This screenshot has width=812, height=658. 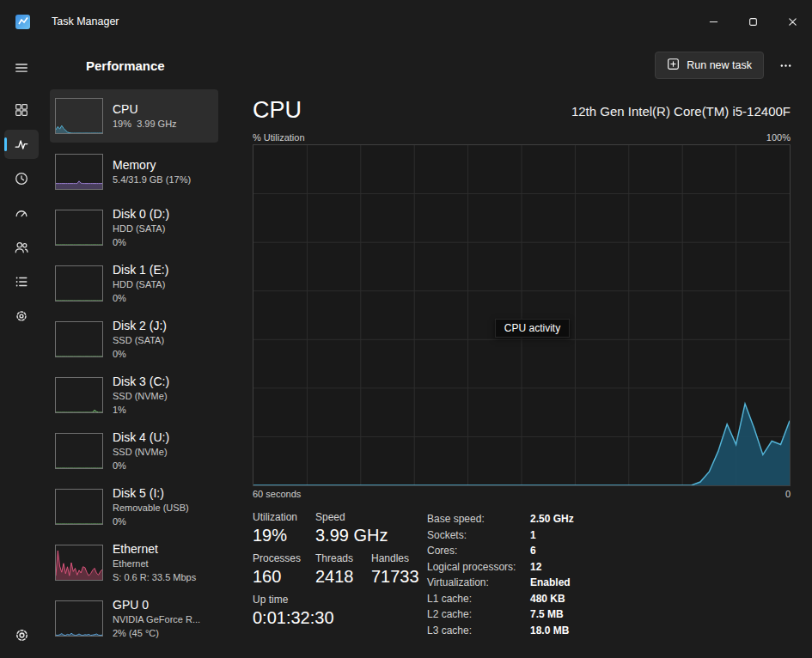 What do you see at coordinates (79, 451) in the screenshot?
I see `disk-4-sparkline` at bounding box center [79, 451].